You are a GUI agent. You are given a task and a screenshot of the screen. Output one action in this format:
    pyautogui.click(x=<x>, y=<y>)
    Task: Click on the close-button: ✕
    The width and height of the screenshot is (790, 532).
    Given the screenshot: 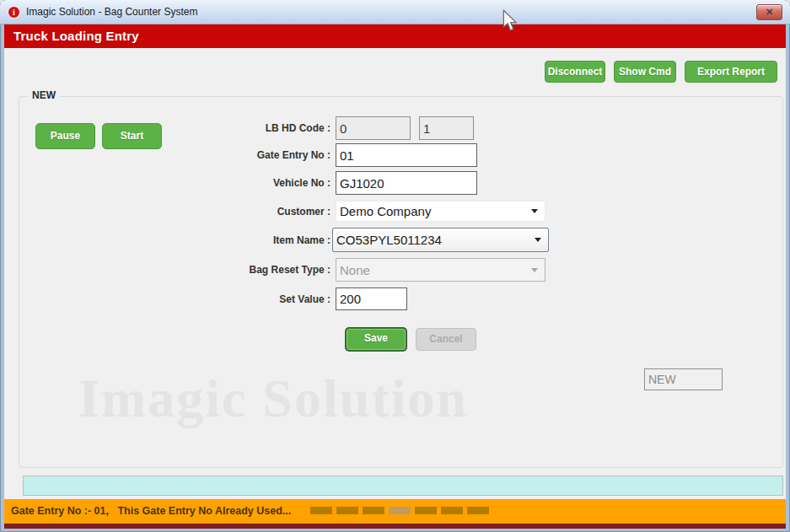 What is the action you would take?
    pyautogui.click(x=769, y=12)
    